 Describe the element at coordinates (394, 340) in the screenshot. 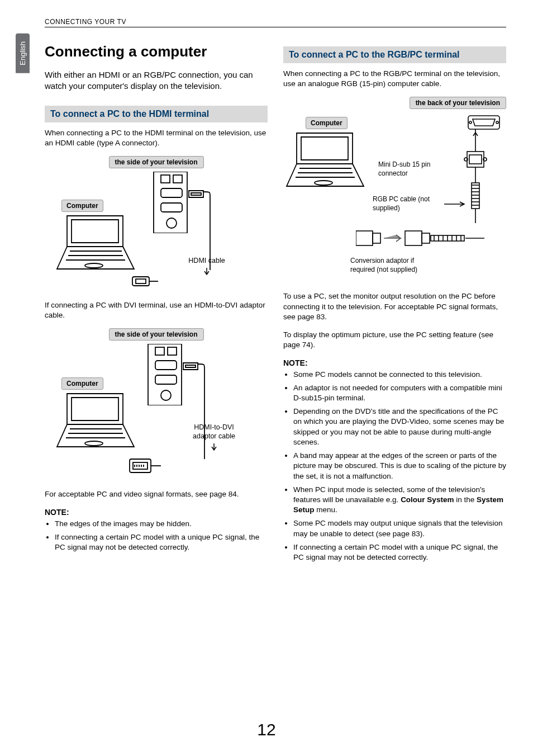

I see `rgb-para2: To display the optimum picture, use the …` at that location.